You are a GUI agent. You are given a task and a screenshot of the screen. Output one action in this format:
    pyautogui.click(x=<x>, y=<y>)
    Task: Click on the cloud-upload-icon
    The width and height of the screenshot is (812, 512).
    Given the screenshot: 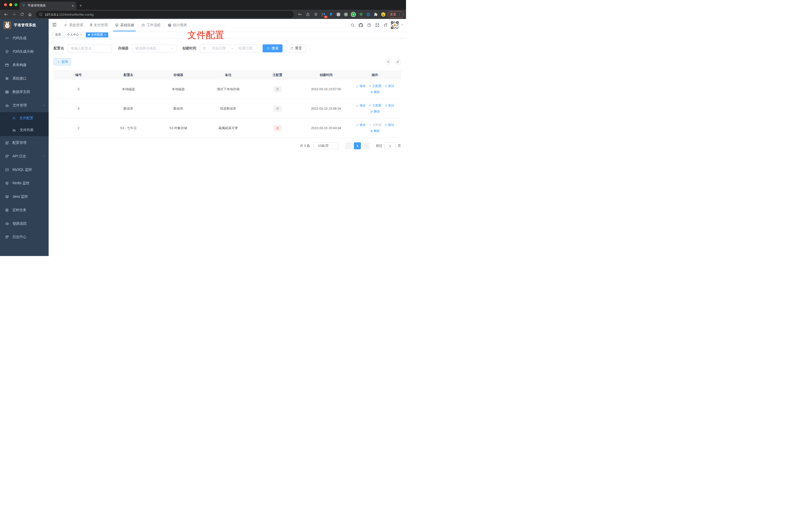 What is the action you would take?
    pyautogui.click(x=14, y=130)
    